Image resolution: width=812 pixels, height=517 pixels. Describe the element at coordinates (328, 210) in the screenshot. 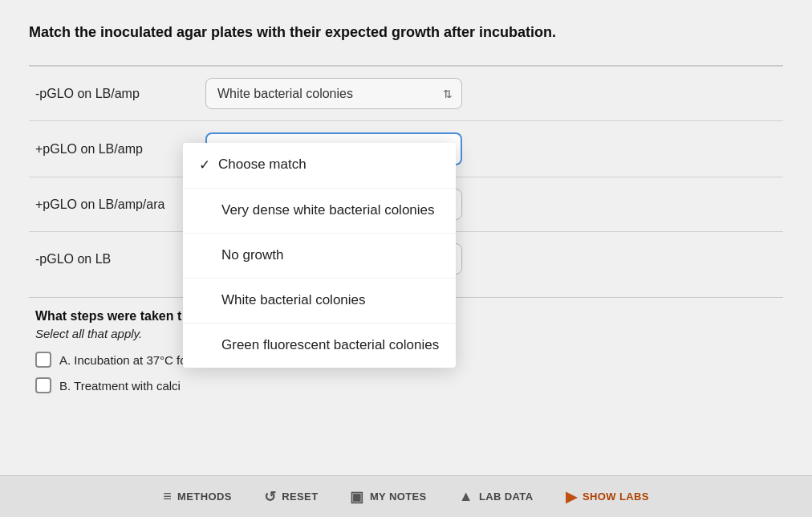

I see `dropdown-item-label-1: Very dense white bacterial colonies` at that location.